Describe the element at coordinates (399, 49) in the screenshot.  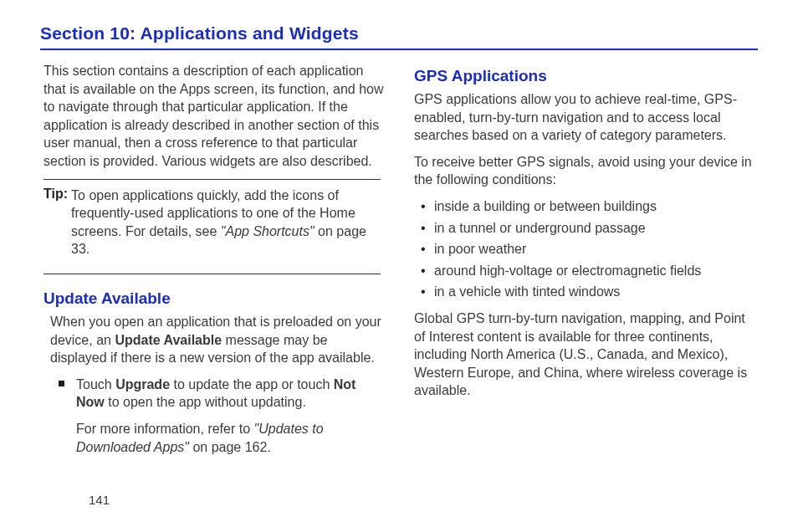
I see `title-rule` at that location.